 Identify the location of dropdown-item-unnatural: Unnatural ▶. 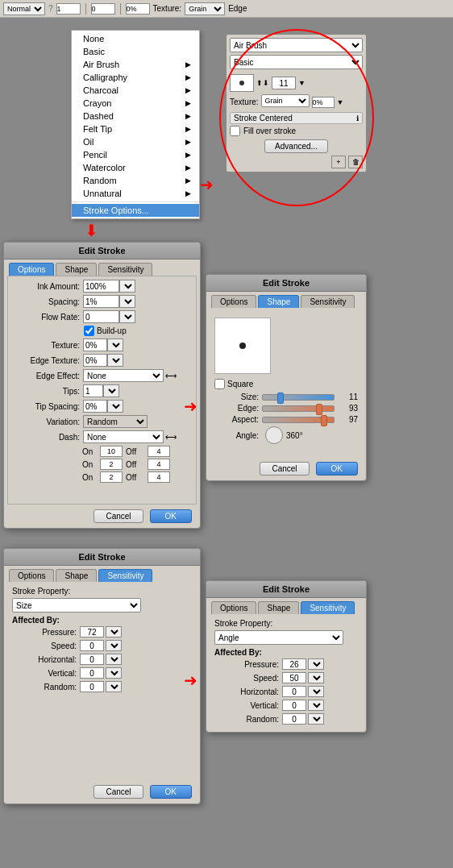
(135, 193).